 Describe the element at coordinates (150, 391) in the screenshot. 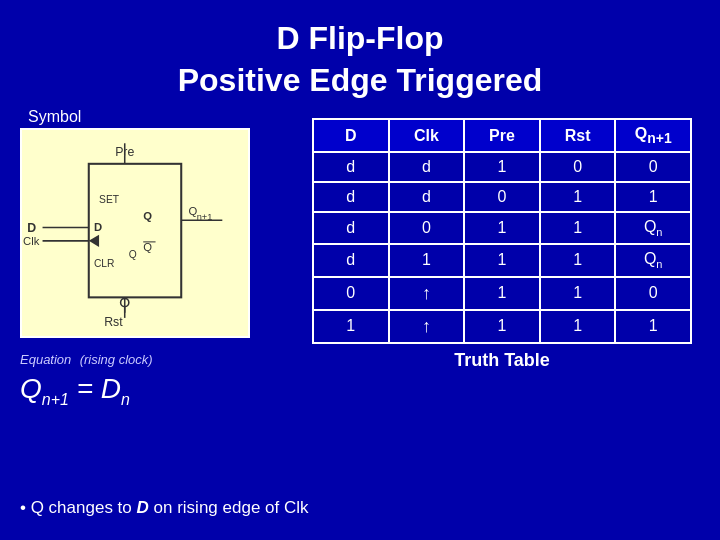

I see `equation-formula: Qn+1 = Dn` at that location.